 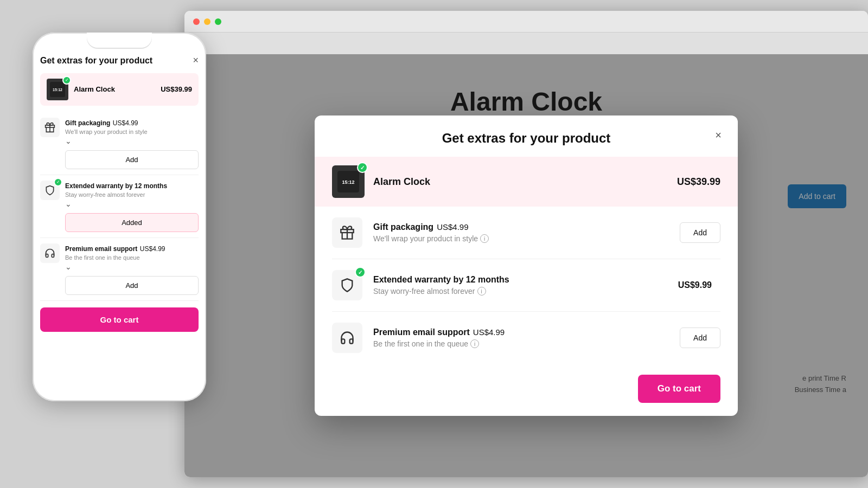 I want to click on modal-product-price: US$39.99, so click(x=699, y=182).